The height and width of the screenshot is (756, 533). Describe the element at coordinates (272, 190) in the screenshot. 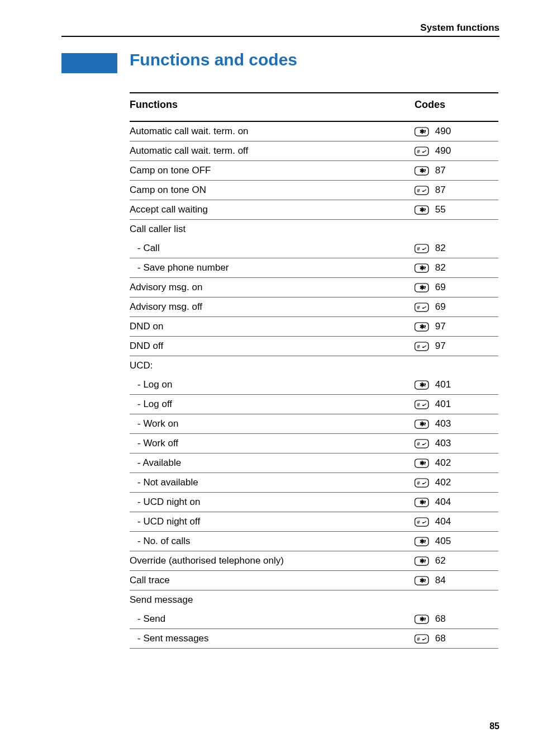

I see `function-cell: Camp on tone ON` at that location.